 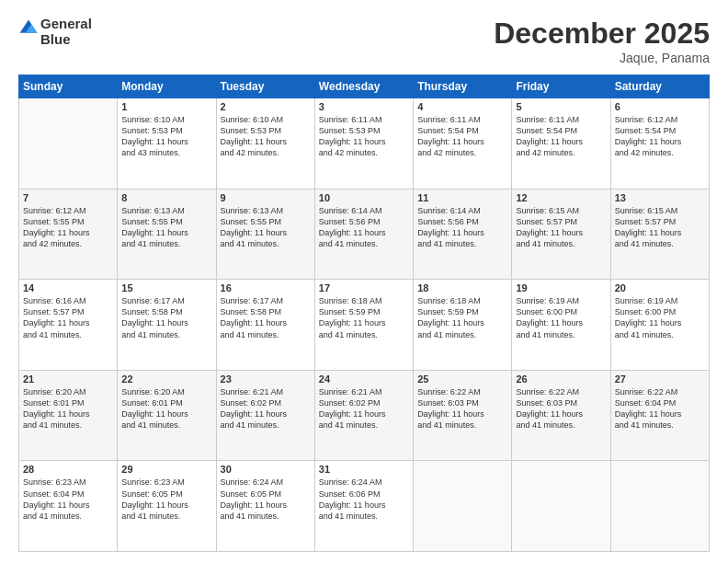 What do you see at coordinates (463, 86) in the screenshot?
I see `col-thursday: Thursday` at bounding box center [463, 86].